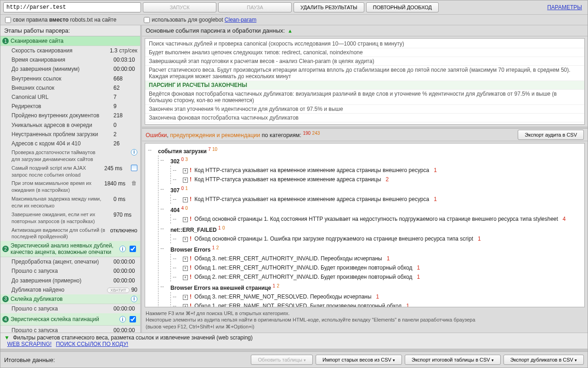 The height and width of the screenshot is (368, 588). I want to click on stat-row: Предобработка (акцент, опечатки) 00:00:0…, so click(70, 262).